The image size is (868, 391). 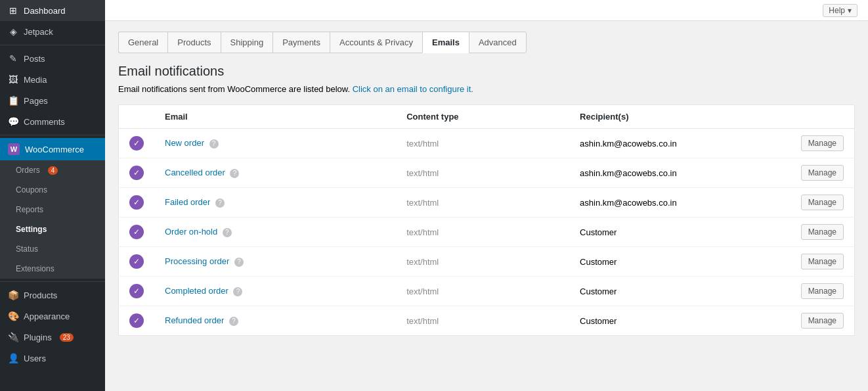 What do you see at coordinates (445, 42) in the screenshot?
I see `tab-emails: Emails` at bounding box center [445, 42].